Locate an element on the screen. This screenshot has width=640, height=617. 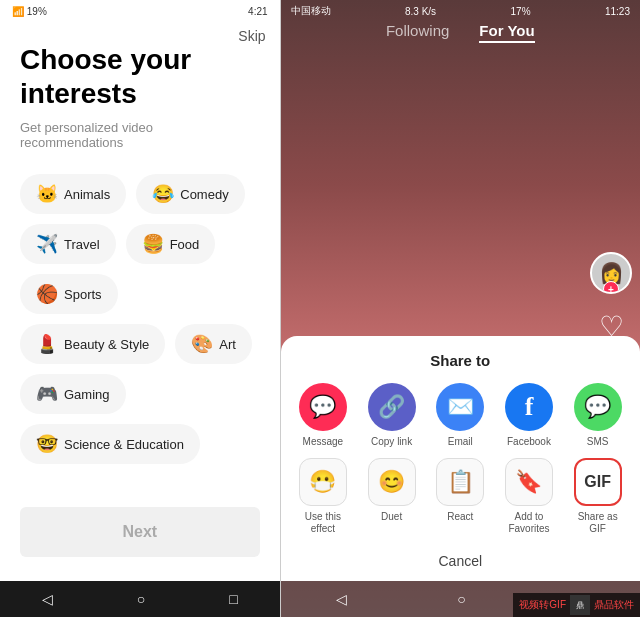
duet-icon: 😊 is located at coordinates (392, 482).